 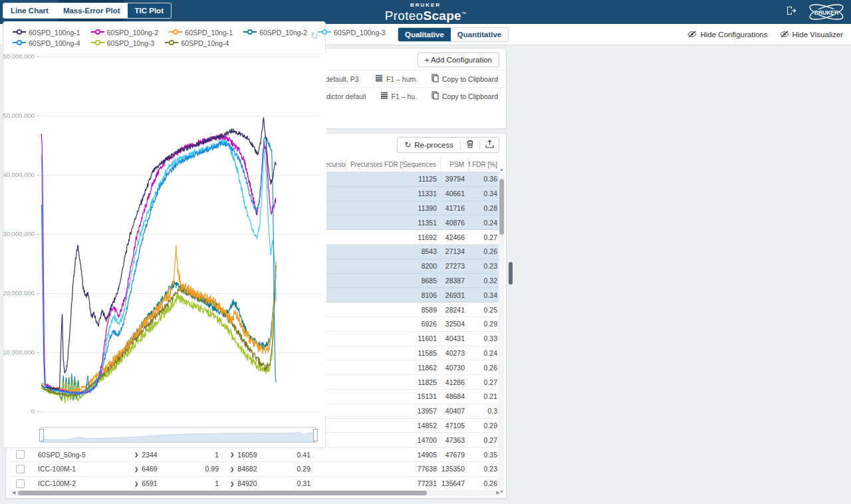 What do you see at coordinates (455, 180) in the screenshot?
I see `psm-cell: 39794` at bounding box center [455, 180].